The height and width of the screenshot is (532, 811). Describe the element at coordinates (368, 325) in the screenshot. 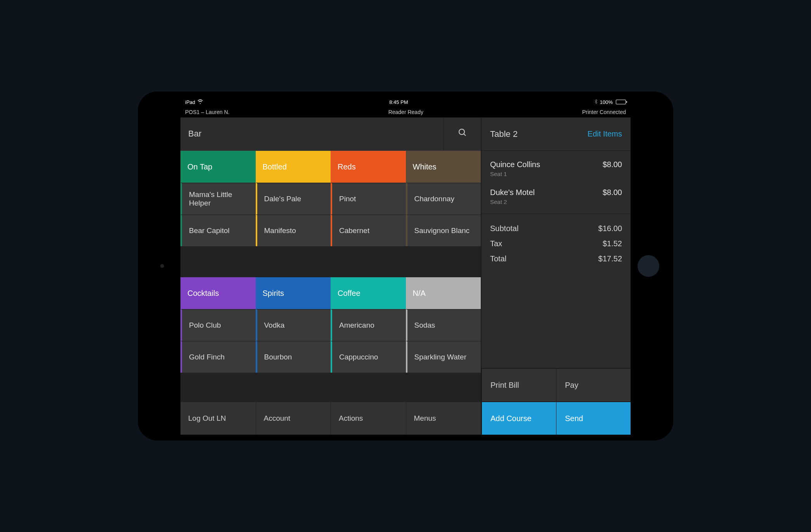

I see `menu-item-americano: Americano` at that location.